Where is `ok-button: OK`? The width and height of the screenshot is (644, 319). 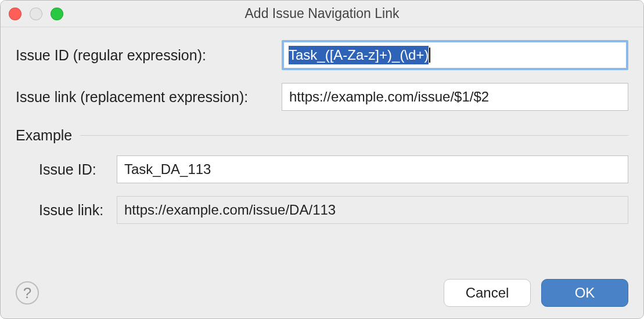
ok-button: OK is located at coordinates (585, 293).